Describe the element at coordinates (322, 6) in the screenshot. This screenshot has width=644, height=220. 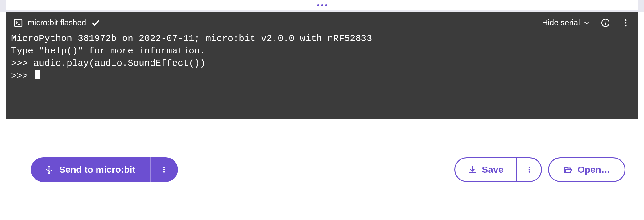
I see `drag-handle-icon` at that location.